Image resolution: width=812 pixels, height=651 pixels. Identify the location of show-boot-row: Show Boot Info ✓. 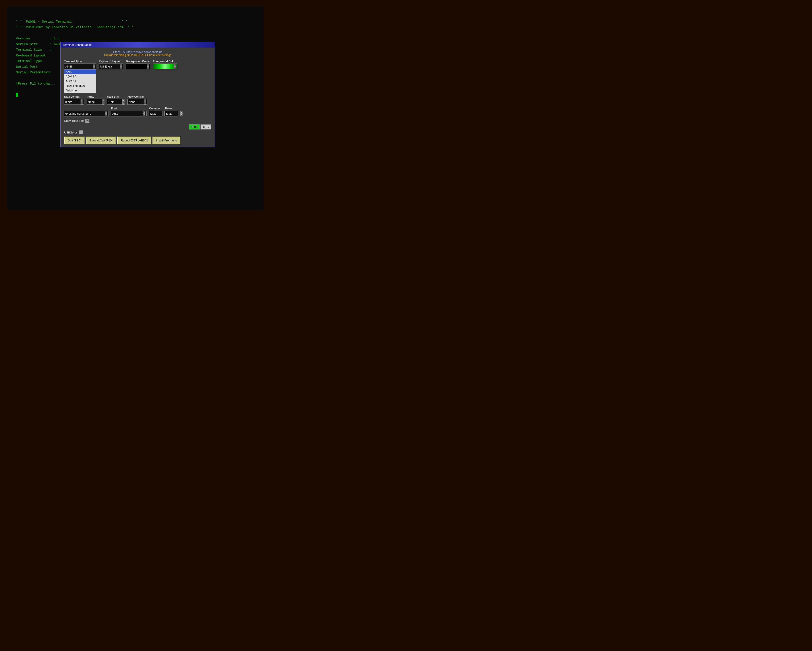
(138, 121).